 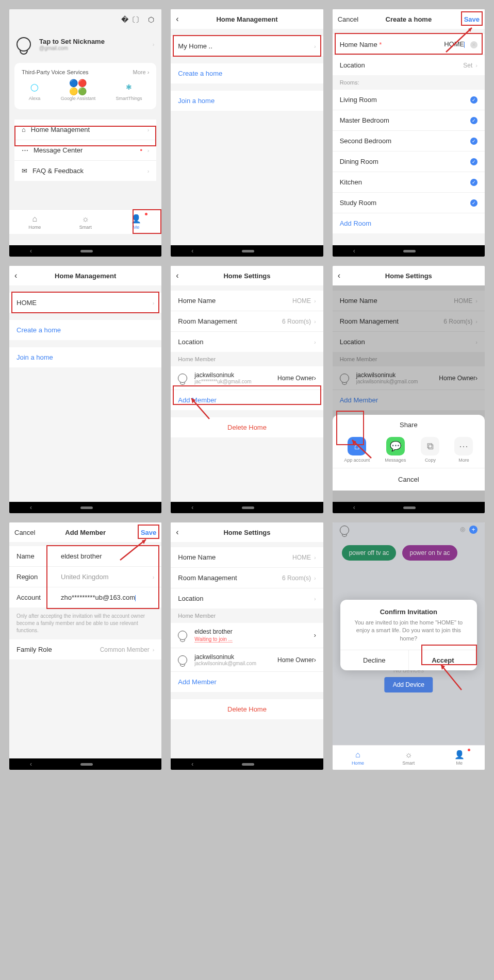 What do you see at coordinates (408, 65) in the screenshot?
I see `location-row: LocationSet›` at bounding box center [408, 65].